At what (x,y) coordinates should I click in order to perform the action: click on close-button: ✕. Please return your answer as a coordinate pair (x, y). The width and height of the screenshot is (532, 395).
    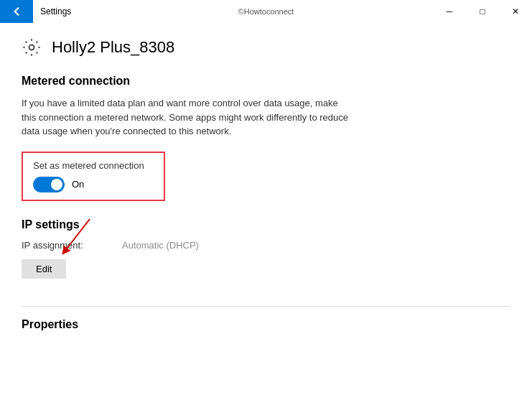
    Looking at the image, I should click on (515, 11).